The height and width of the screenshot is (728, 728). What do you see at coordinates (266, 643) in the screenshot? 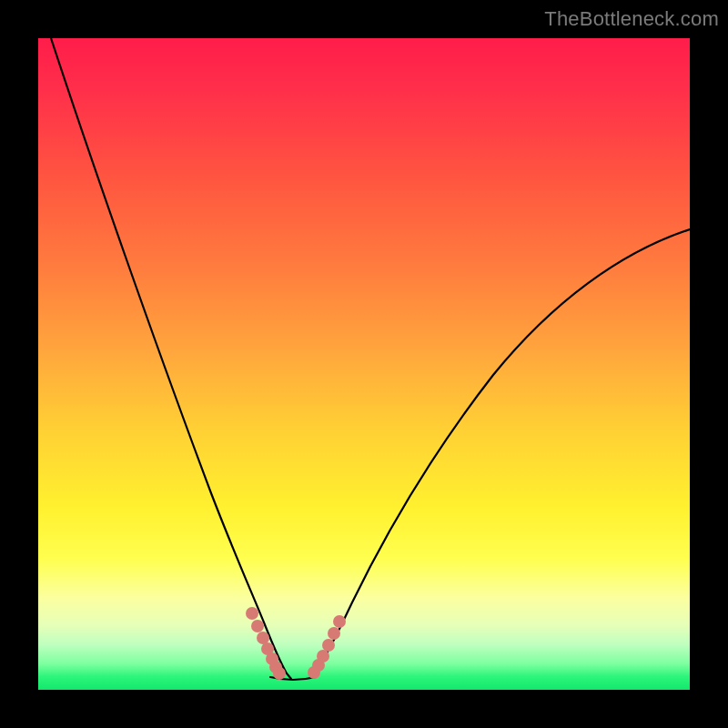
I see `dots-left` at bounding box center [266, 643].